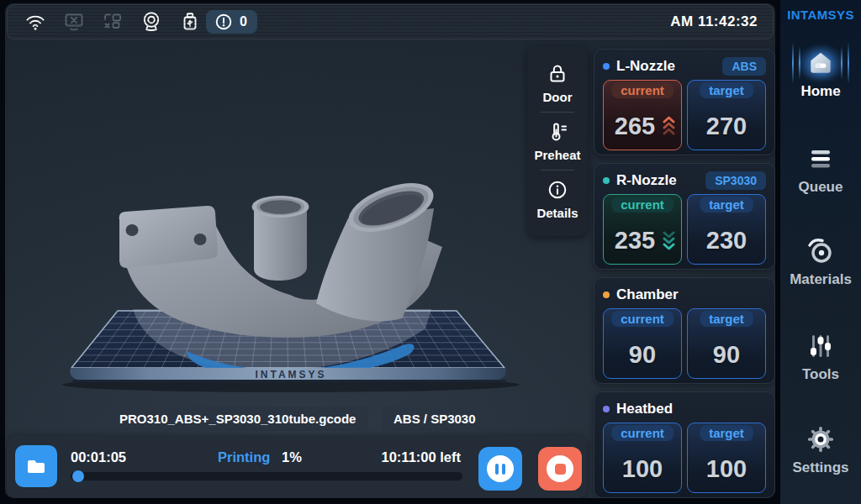 The width and height of the screenshot is (861, 504). I want to click on temp-panel-heatbed: Heatbed current 100 target 100, so click(684, 445).